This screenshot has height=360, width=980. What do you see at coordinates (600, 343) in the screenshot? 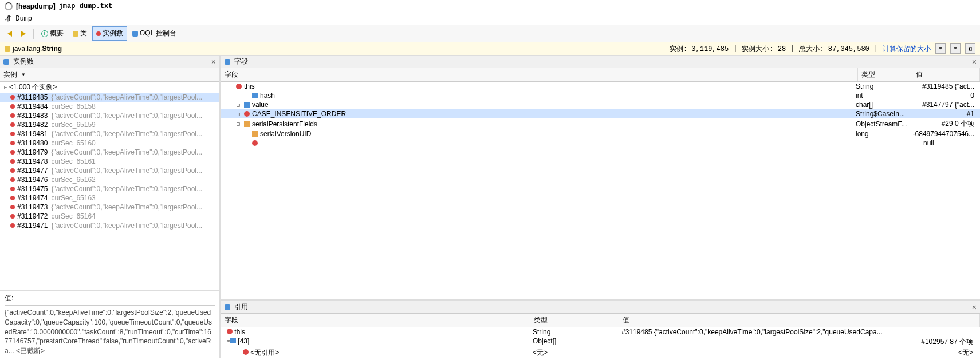
I see `refs-tree: thisString#3119485 {"activeCount":0,"kee…` at bounding box center [600, 343].